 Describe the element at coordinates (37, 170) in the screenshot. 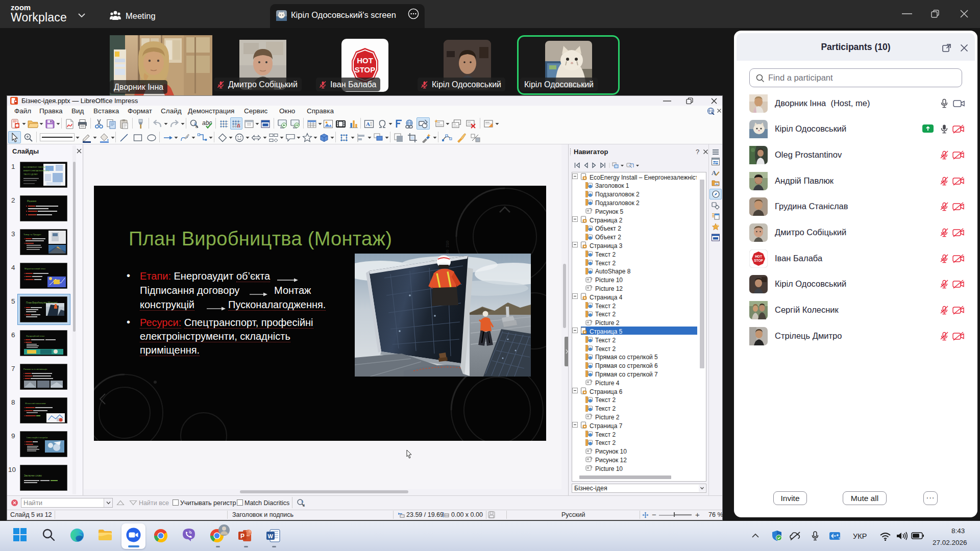

I see `svg-text: ЕНЕРГОНЕЗАЛЕЖНІСТЬ` at that location.